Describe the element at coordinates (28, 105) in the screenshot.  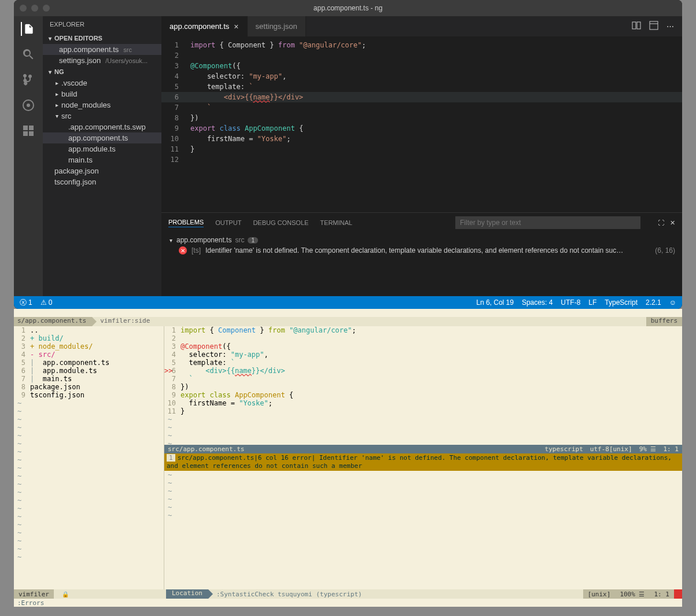
I see `debug-icon` at that location.